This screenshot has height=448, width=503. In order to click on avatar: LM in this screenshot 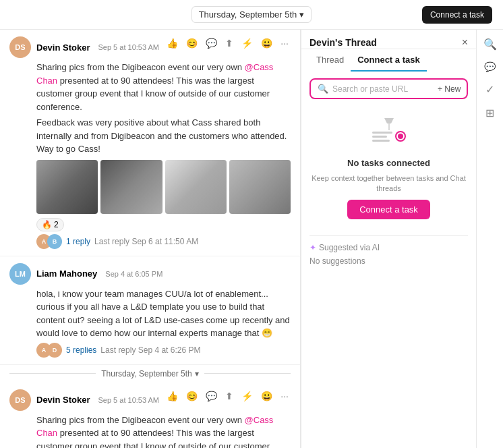, I will do `click(20, 274)`.